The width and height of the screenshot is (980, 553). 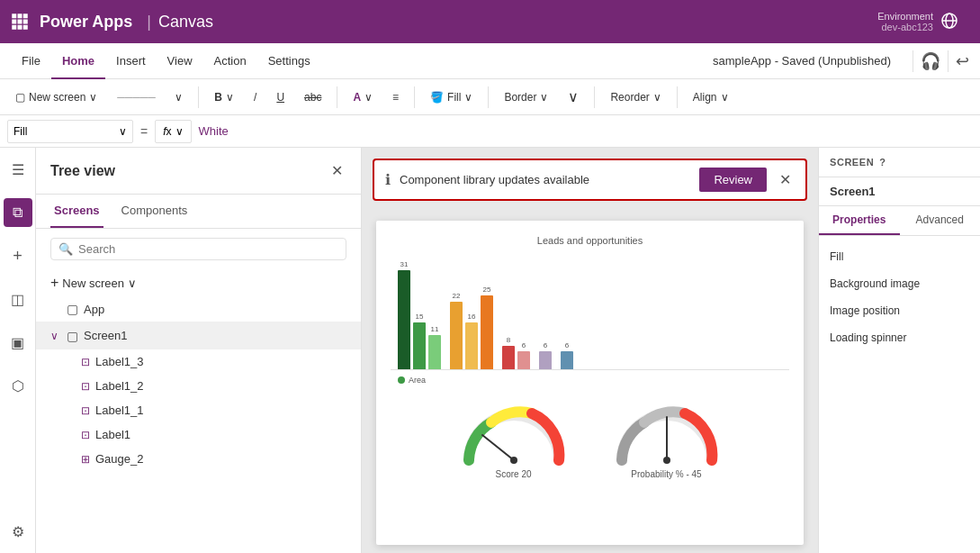 What do you see at coordinates (900, 338) in the screenshot?
I see `property-loading-spinner: Loading spinner` at bounding box center [900, 338].